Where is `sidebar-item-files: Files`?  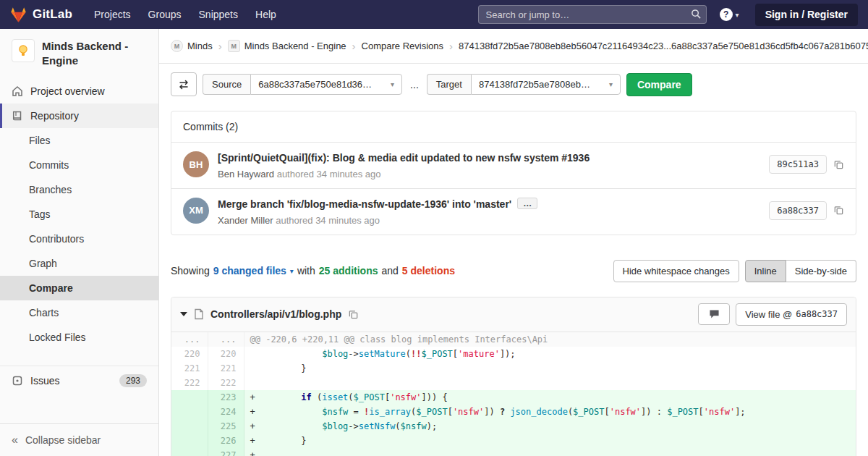
sidebar-item-files: Files is located at coordinates (80, 140).